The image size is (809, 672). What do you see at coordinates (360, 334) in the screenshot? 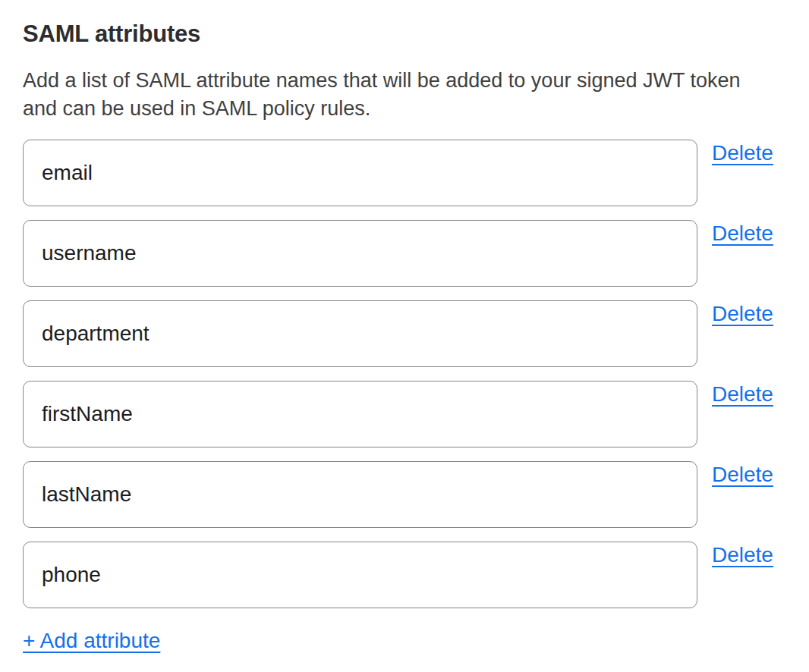
I see `attribute-input-department` at bounding box center [360, 334].